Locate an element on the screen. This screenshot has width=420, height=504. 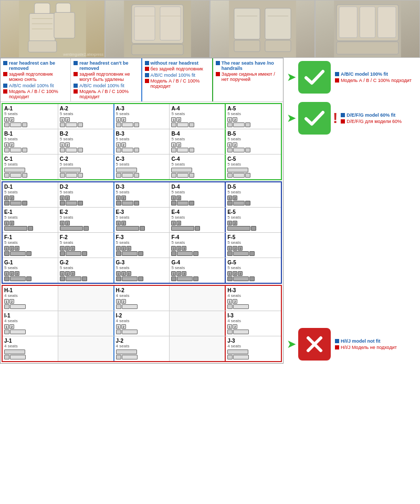
row-h: H-1 4 seats 1 2 is located at coordinates (142, 299).